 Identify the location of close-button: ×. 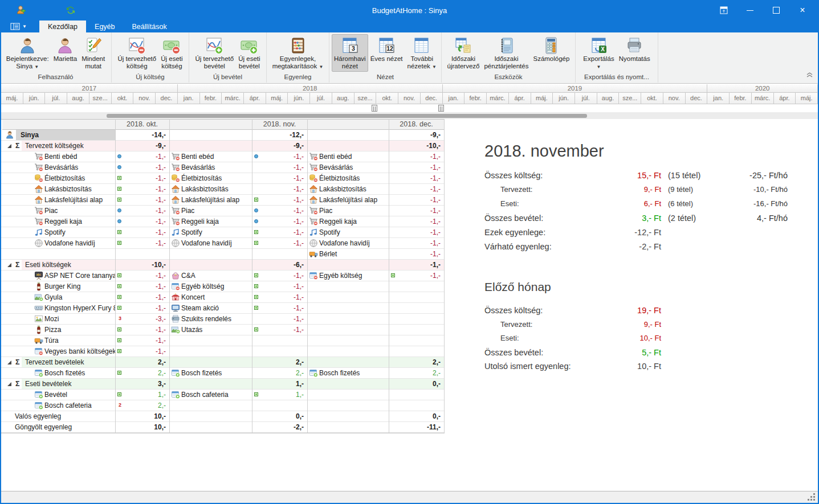
(802, 10).